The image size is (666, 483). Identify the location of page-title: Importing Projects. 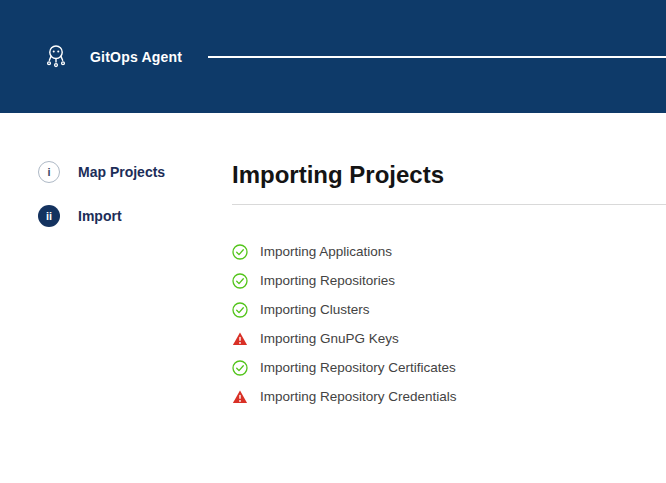
(449, 175).